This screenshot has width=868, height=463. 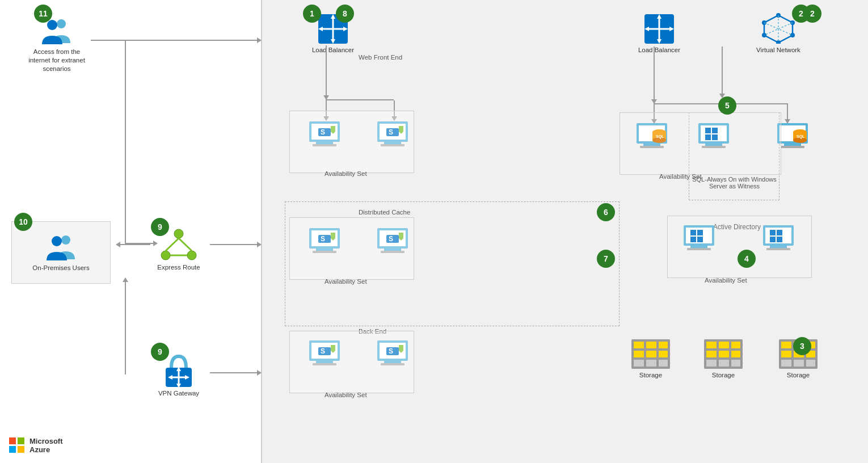 I want to click on arrow-lb2-down, so click(x=654, y=75).